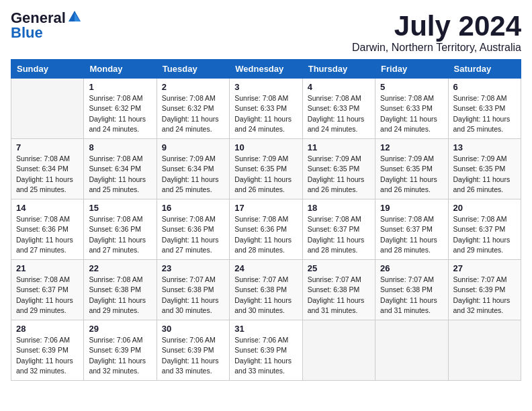  What do you see at coordinates (47, 329) in the screenshot?
I see `day-number: 28` at bounding box center [47, 329].